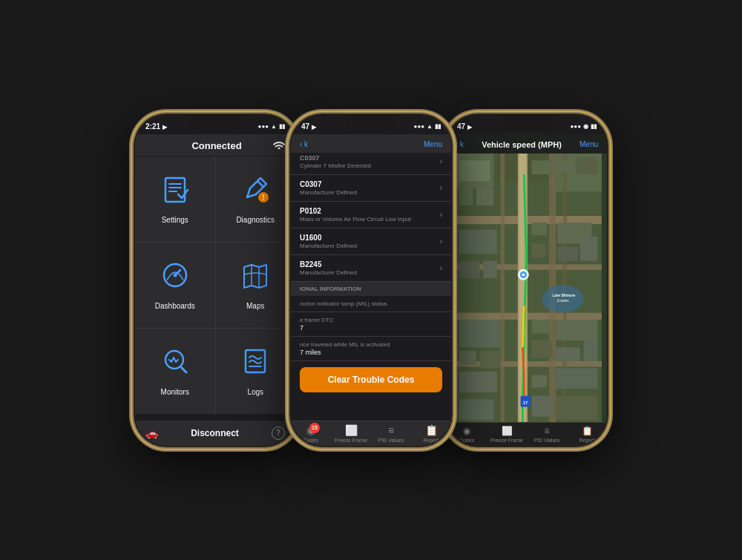  What do you see at coordinates (467, 435) in the screenshot?
I see `map-tab-codes: ◉ Codes` at bounding box center [467, 435].